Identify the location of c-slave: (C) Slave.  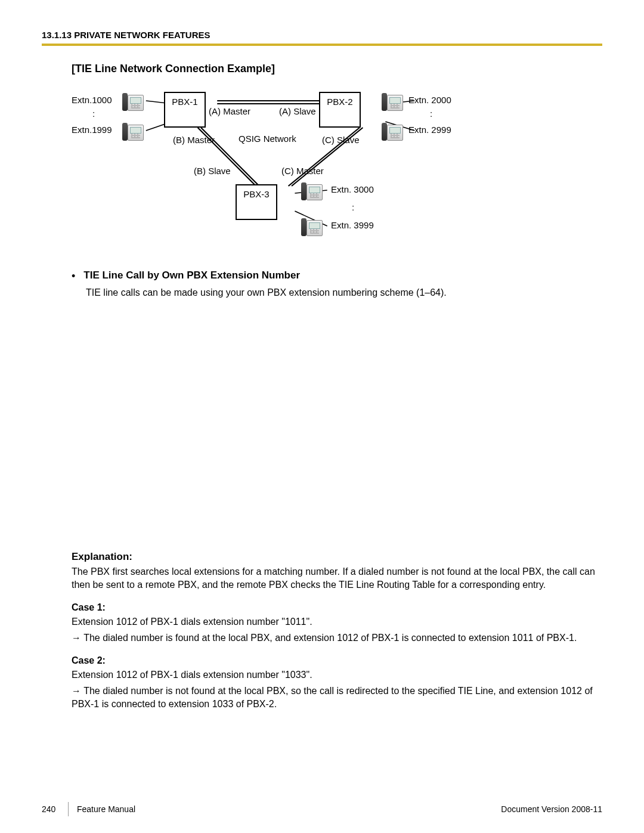
(341, 140).